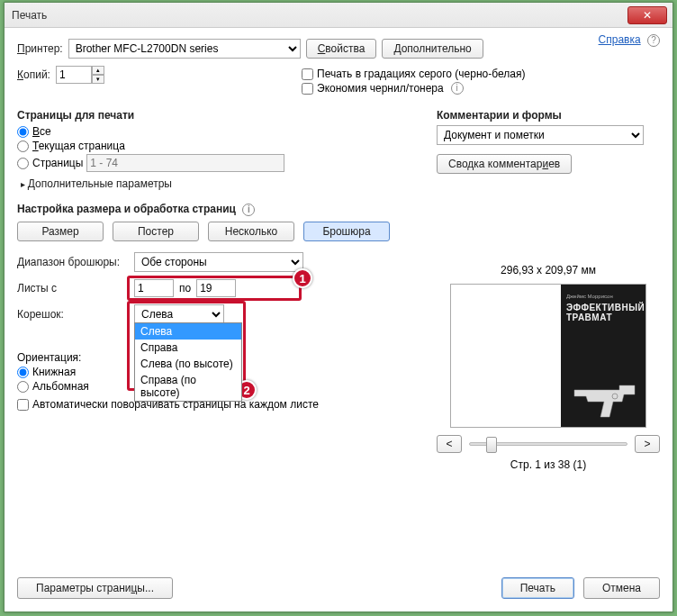 This screenshot has height=616, width=677. What do you see at coordinates (603, 296) in the screenshot?
I see `book-author: Джеймс Моррисон` at bounding box center [603, 296].